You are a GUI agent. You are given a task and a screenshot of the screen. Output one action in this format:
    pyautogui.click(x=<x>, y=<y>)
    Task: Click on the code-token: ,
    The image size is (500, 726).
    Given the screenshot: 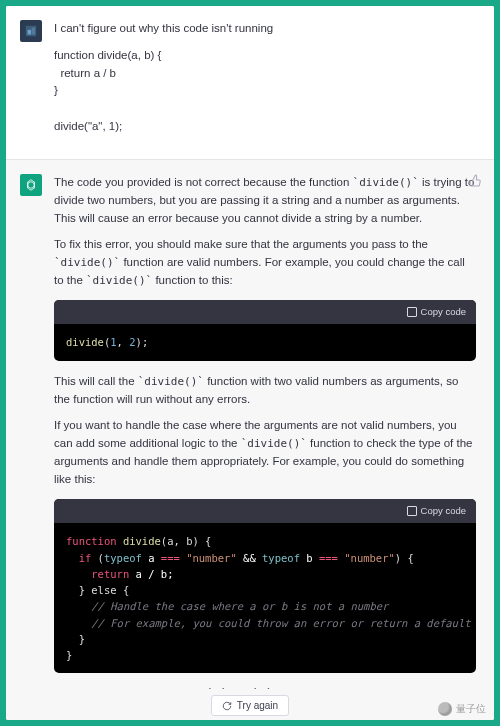 What is the action you would take?
    pyautogui.click(x=124, y=342)
    